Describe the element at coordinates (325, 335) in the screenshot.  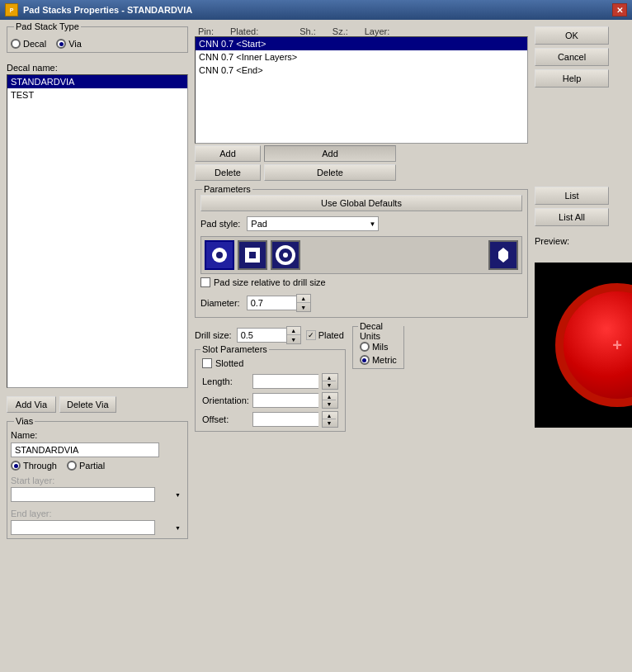
I see `plated-checkbox-row: ✓ Plated` at that location.